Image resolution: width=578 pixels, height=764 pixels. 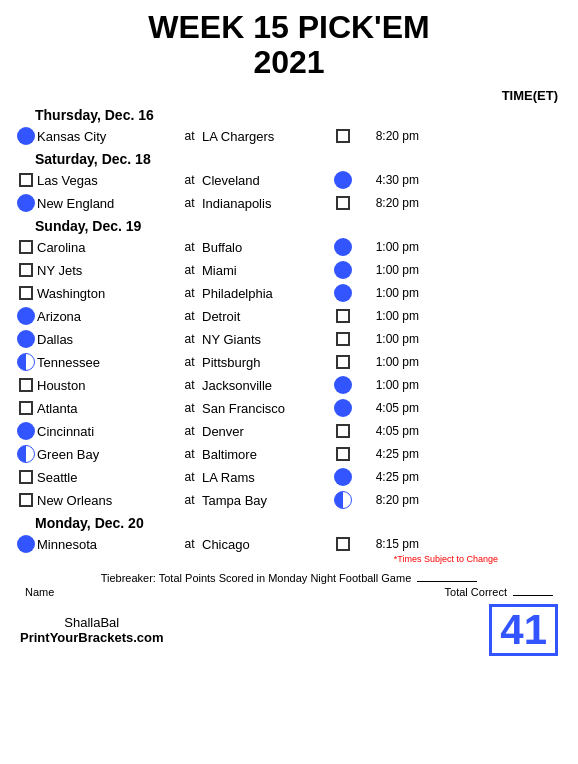 What do you see at coordinates (107, 248) in the screenshot?
I see `home-team: Carolina` at bounding box center [107, 248].